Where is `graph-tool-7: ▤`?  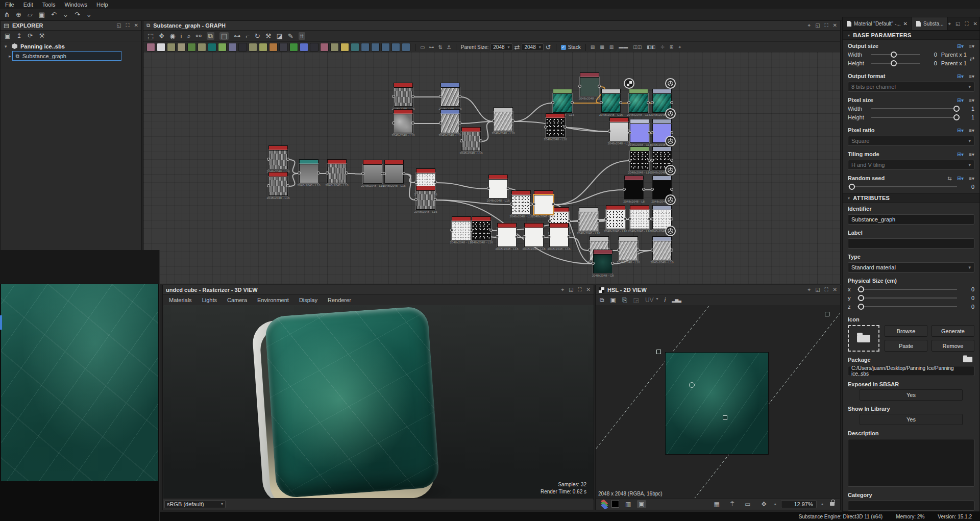
graph-tool-7: ▤ is located at coordinates (224, 36).